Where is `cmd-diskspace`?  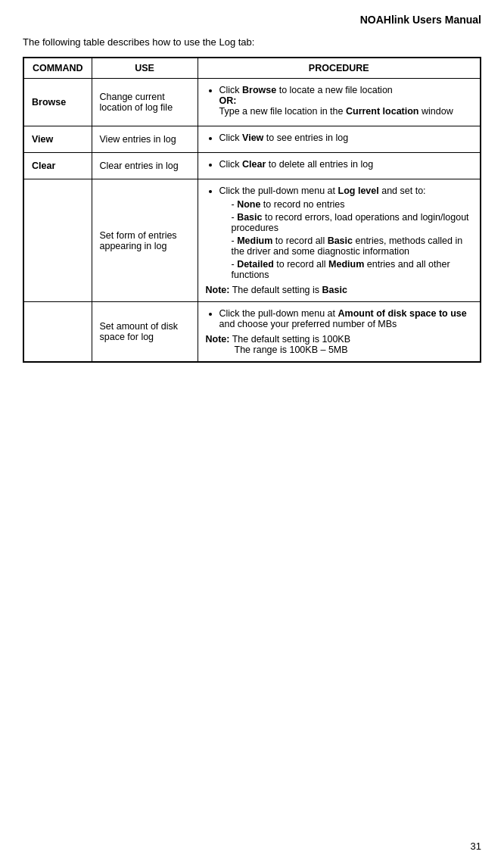 cmd-diskspace is located at coordinates (58, 332).